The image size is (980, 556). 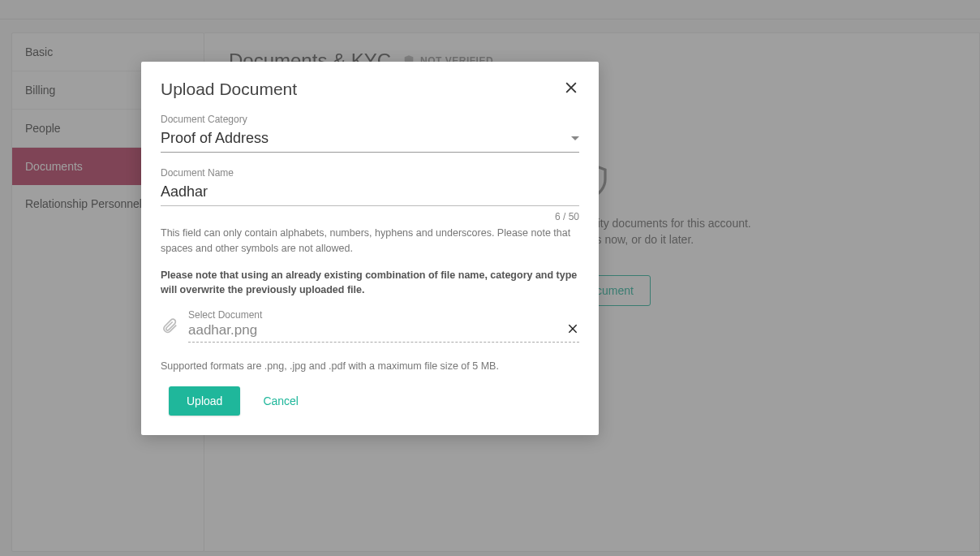 I want to click on cancel-button: Cancel, so click(x=281, y=401).